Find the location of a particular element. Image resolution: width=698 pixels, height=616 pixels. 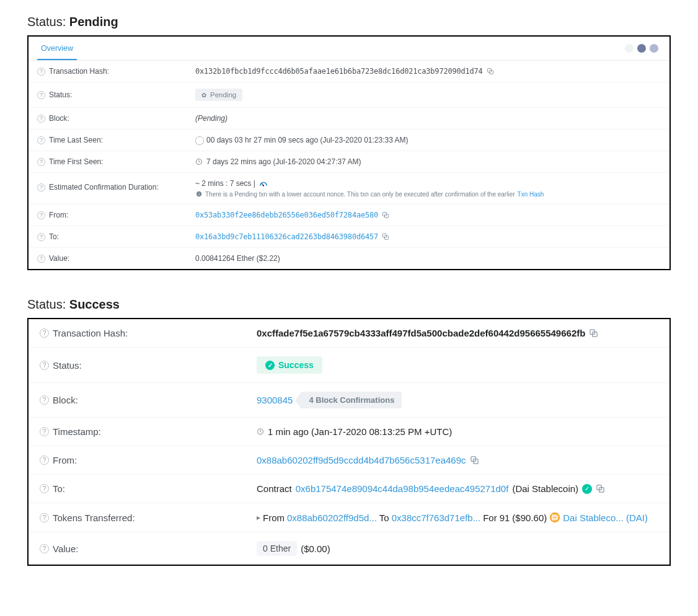

time-first-value: 7 days 22 mins ago (Jul-16-2020 04:27:37… is located at coordinates (284, 162).